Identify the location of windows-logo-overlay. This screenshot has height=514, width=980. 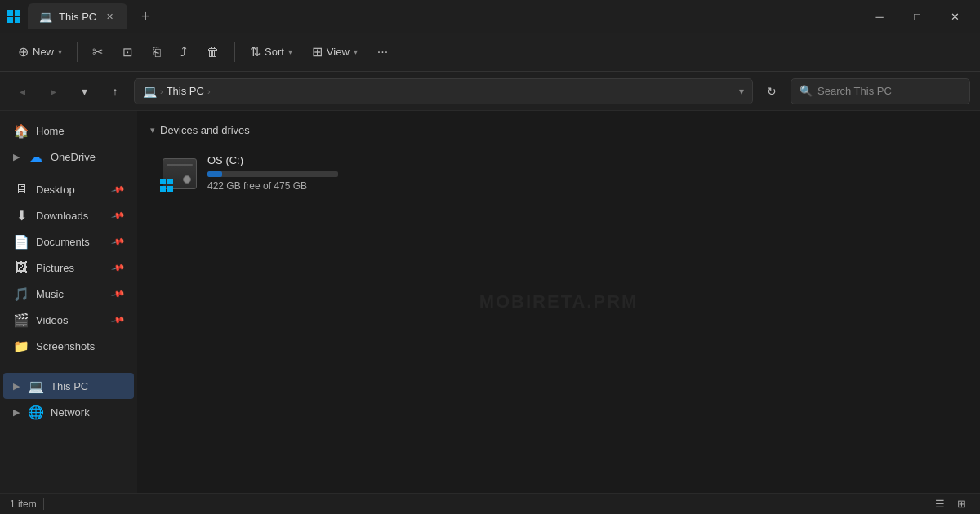
(167, 186).